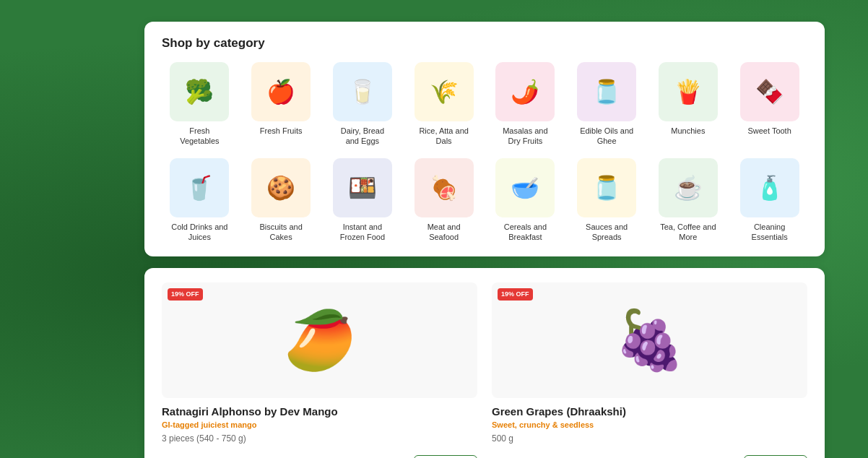 The width and height of the screenshot is (868, 458). What do you see at coordinates (199, 201) in the screenshot?
I see `category-item-drinks: 🥤Cold Drinks and Juices` at bounding box center [199, 201].